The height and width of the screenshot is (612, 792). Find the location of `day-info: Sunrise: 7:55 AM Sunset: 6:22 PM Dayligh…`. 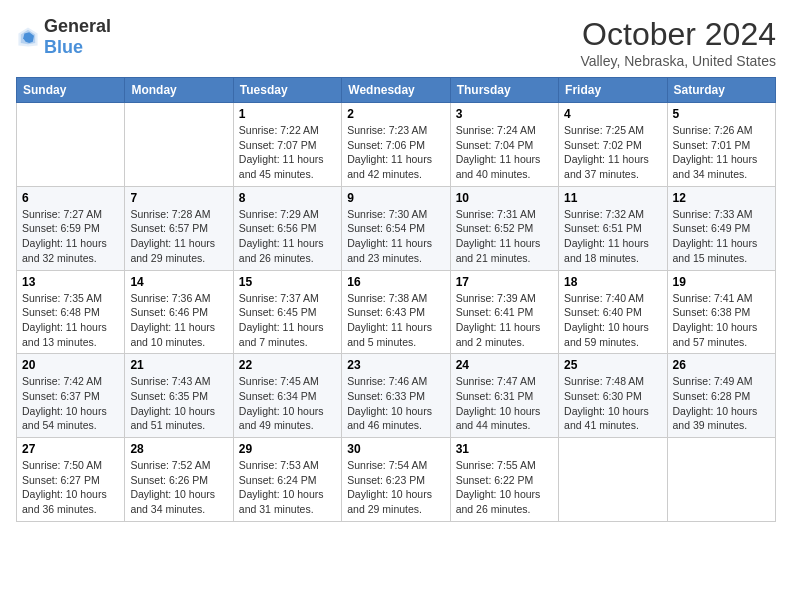

day-info: Sunrise: 7:55 AM Sunset: 6:22 PM Dayligh… is located at coordinates (504, 488).